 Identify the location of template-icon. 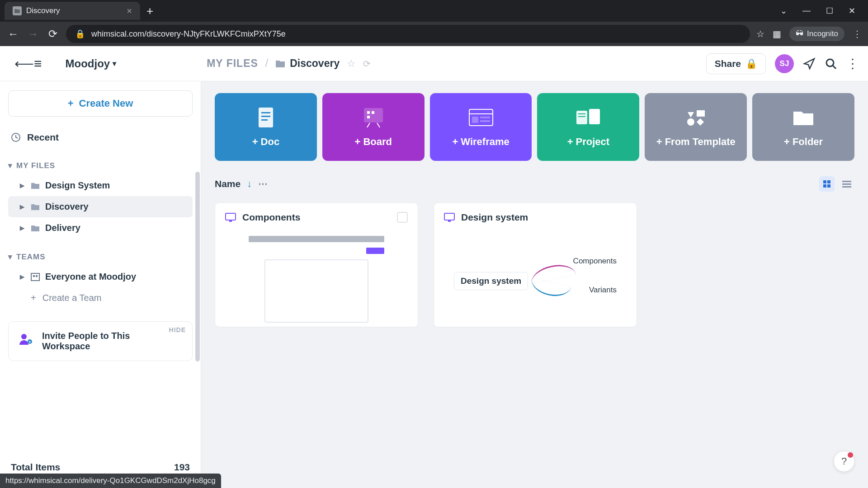
(696, 117).